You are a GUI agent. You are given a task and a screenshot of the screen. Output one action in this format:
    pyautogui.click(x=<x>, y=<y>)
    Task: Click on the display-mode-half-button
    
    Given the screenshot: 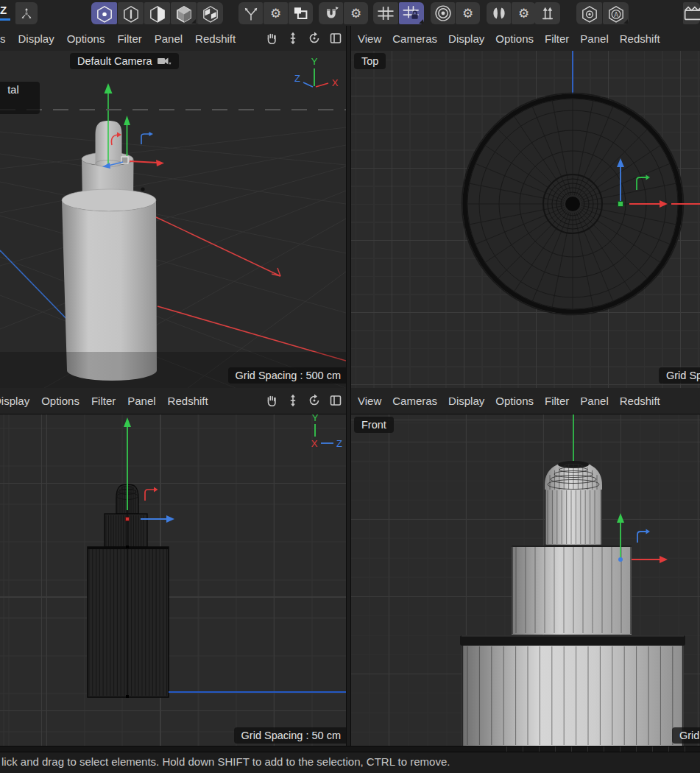 What is the action you would take?
    pyautogui.click(x=158, y=13)
    